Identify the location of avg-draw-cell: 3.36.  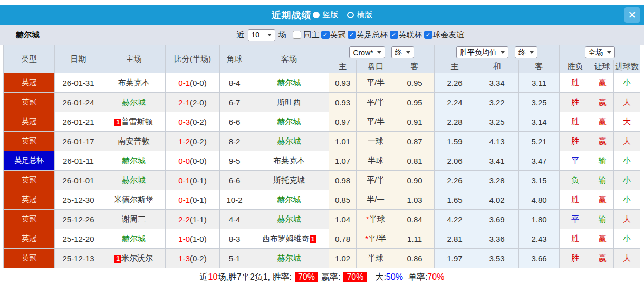
(497, 239).